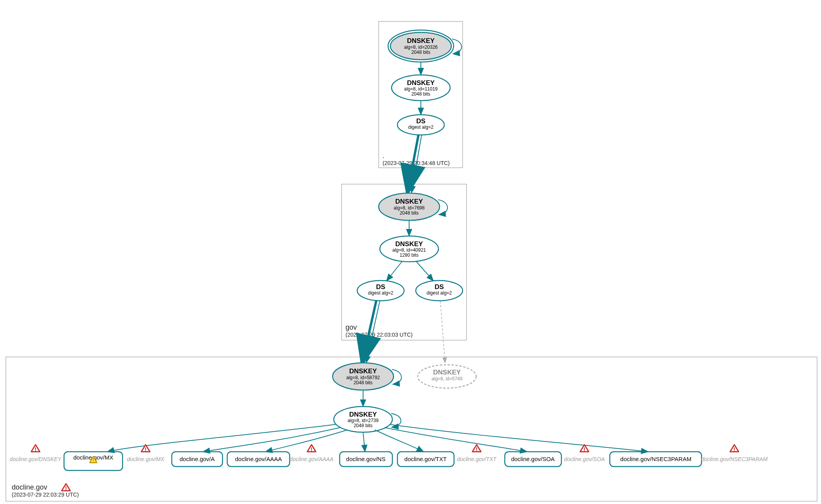 The image size is (821, 504). What do you see at coordinates (421, 125) in the screenshot?
I see `root-ds: DS digest alg=2` at bounding box center [421, 125].